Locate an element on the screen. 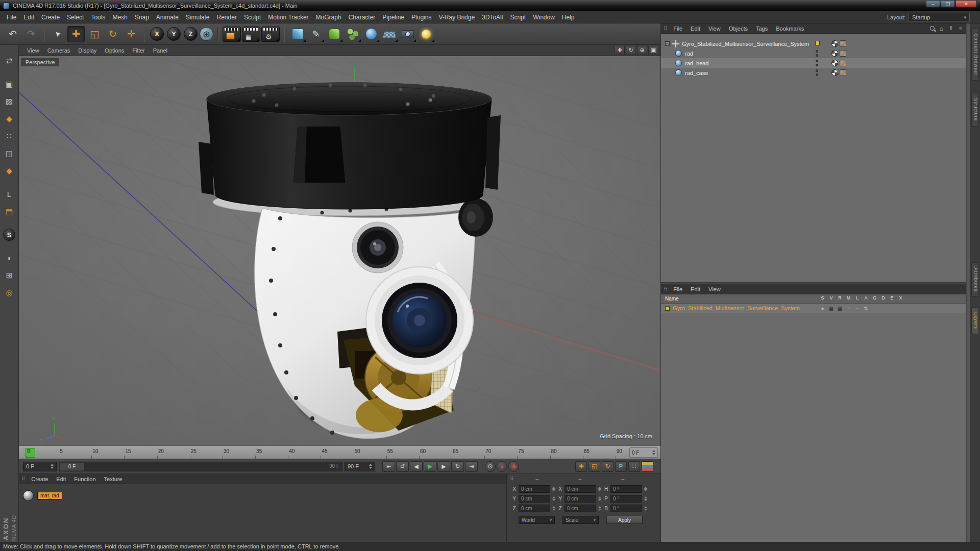  layer-color-chip is located at coordinates (818, 43).